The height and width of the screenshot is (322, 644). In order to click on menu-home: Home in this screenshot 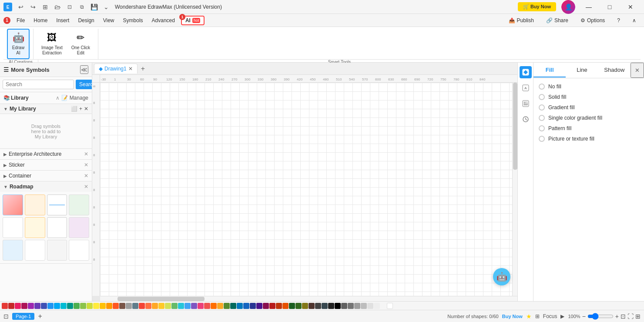, I will do `click(40, 20)`.